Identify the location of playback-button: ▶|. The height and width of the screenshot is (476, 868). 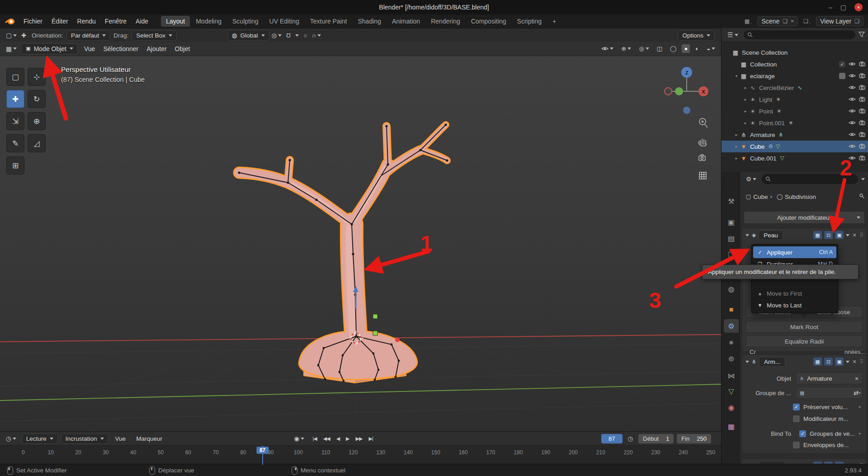
(371, 438).